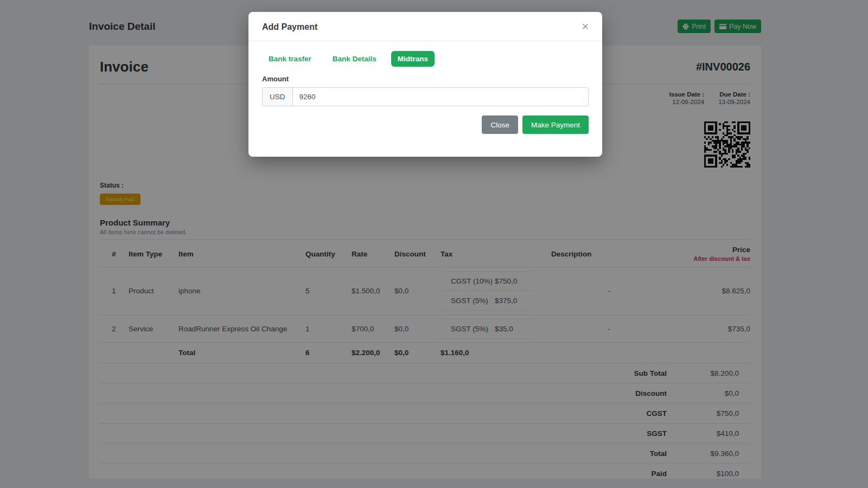  I want to click on amount-input-group: USD, so click(425, 97).